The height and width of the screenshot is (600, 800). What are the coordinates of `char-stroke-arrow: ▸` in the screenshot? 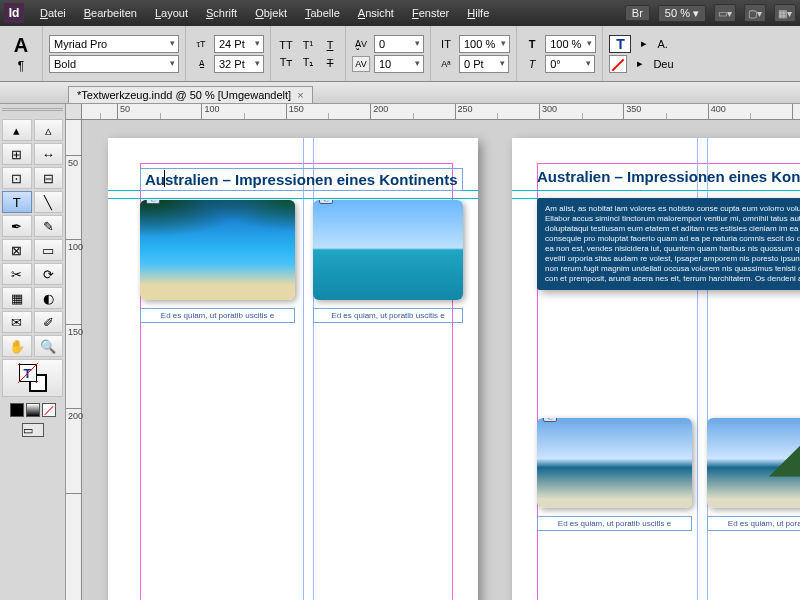 It's located at (640, 64).